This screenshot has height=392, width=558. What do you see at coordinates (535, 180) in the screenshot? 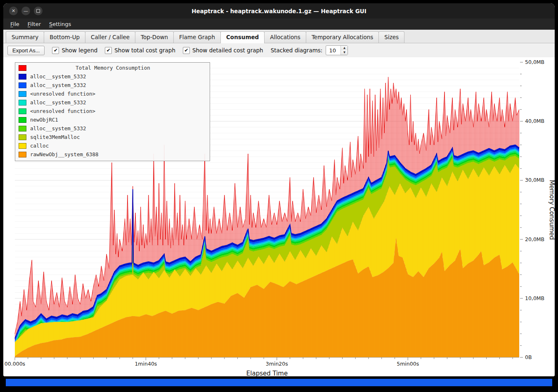
I see `svg-text: 30,0MB` at bounding box center [535, 180].